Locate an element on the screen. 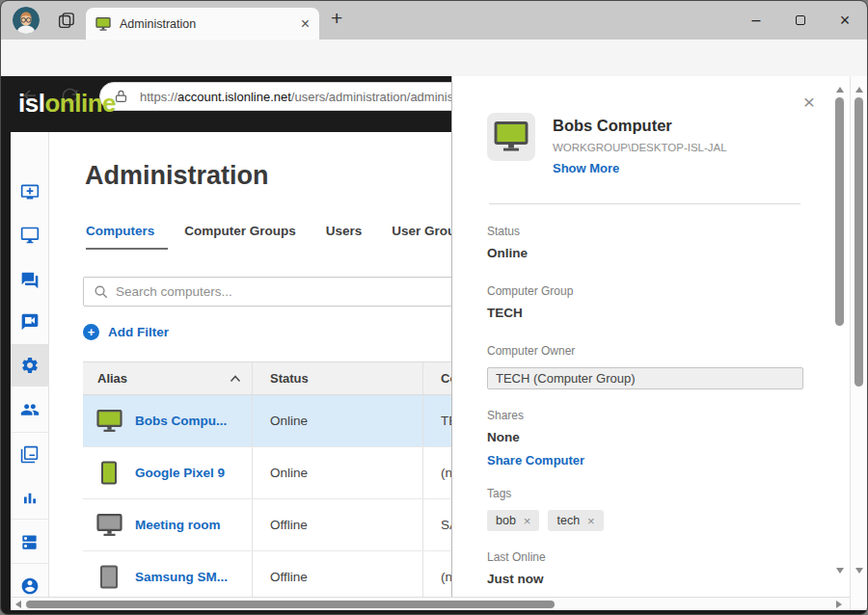  computer-owner-input is located at coordinates (645, 378).